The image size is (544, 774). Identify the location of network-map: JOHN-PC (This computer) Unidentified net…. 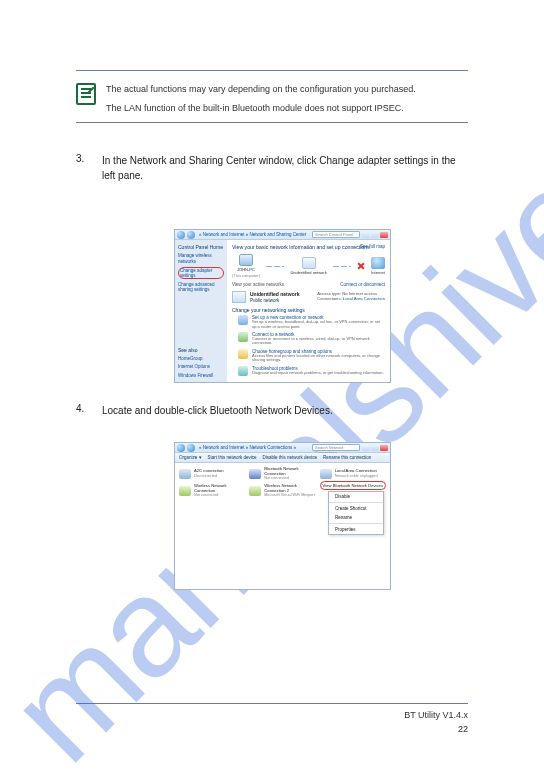
(308, 266).